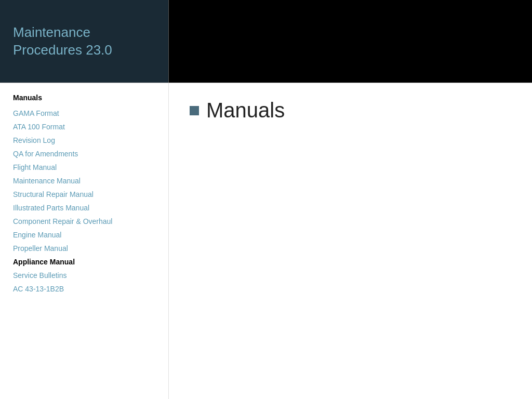 The width and height of the screenshot is (532, 399). I want to click on sidebar-item-qa-amendments: QA for Amendments, so click(84, 154).